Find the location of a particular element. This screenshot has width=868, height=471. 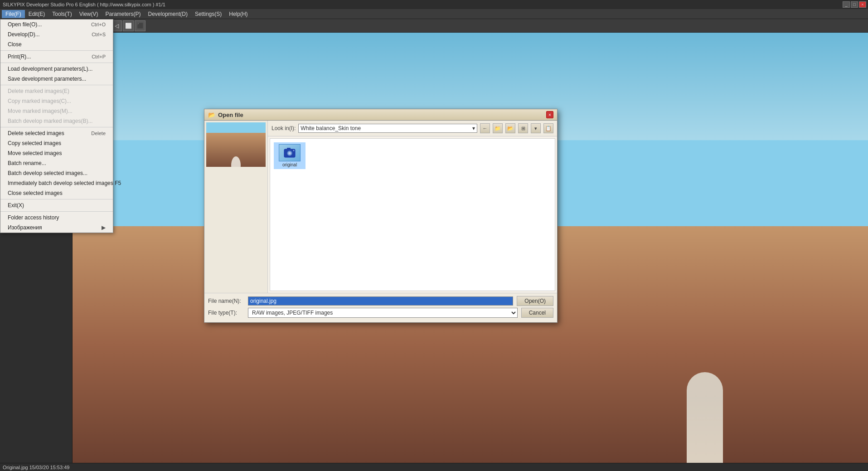

look-in-value: White balance_Skin tone is located at coordinates (331, 128).